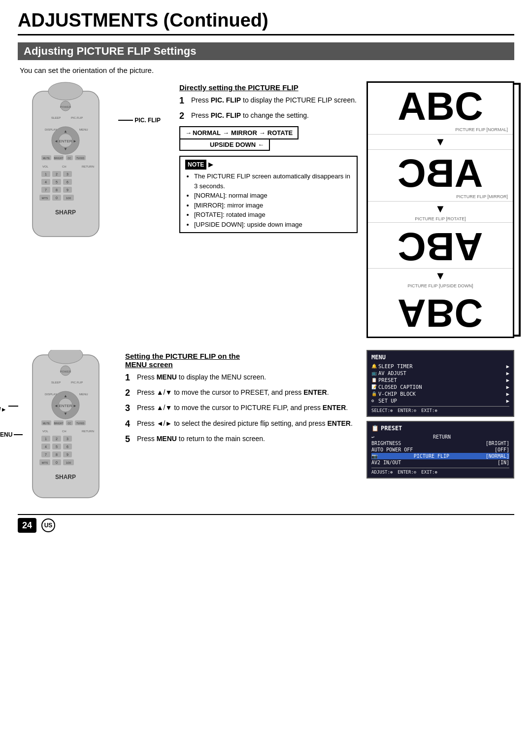  I want to click on menu-item-sleep: 🔔 SLEEP TIMER ▶, so click(440, 366).